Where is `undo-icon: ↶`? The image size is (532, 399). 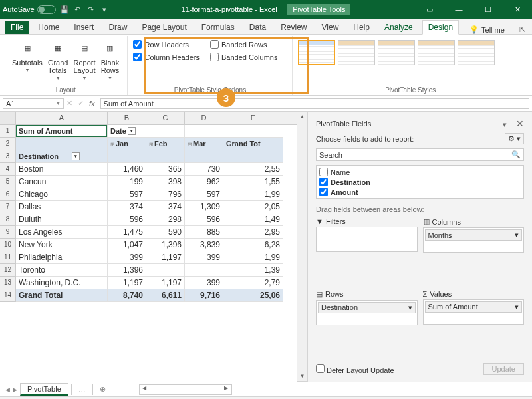
undo-icon: ↶ is located at coordinates (78, 9).